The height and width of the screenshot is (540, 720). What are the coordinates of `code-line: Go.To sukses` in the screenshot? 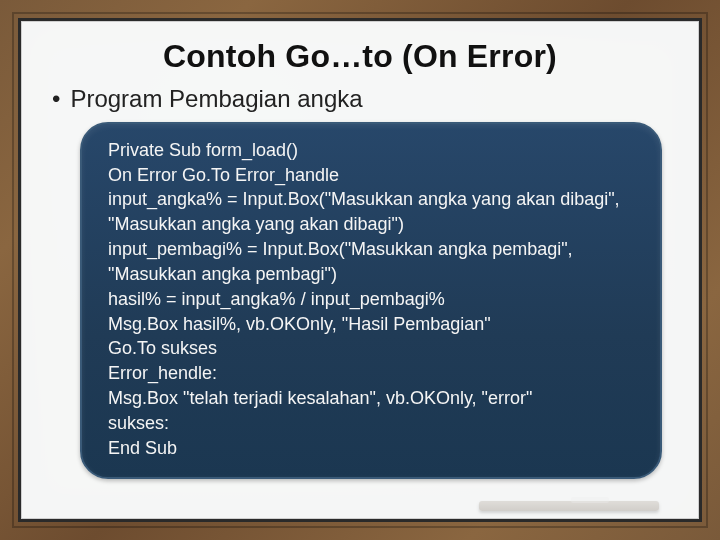 It's located at (371, 348).